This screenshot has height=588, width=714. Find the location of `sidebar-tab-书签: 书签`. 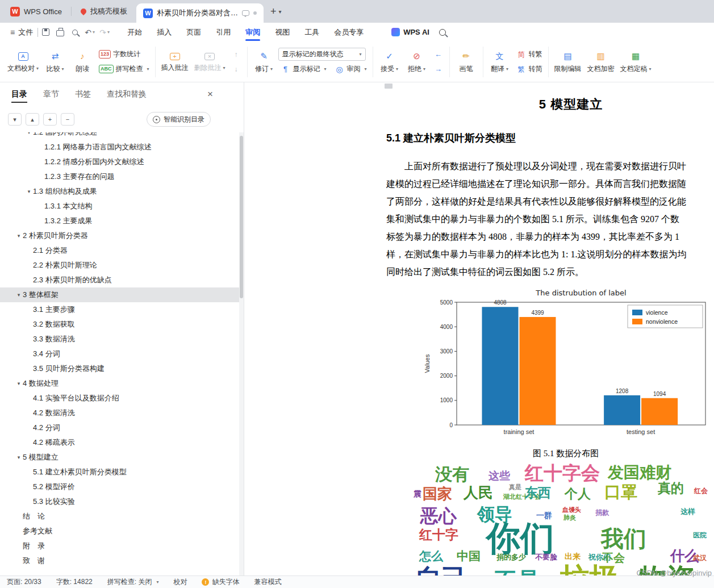

sidebar-tab-书签: 书签 is located at coordinates (83, 94).